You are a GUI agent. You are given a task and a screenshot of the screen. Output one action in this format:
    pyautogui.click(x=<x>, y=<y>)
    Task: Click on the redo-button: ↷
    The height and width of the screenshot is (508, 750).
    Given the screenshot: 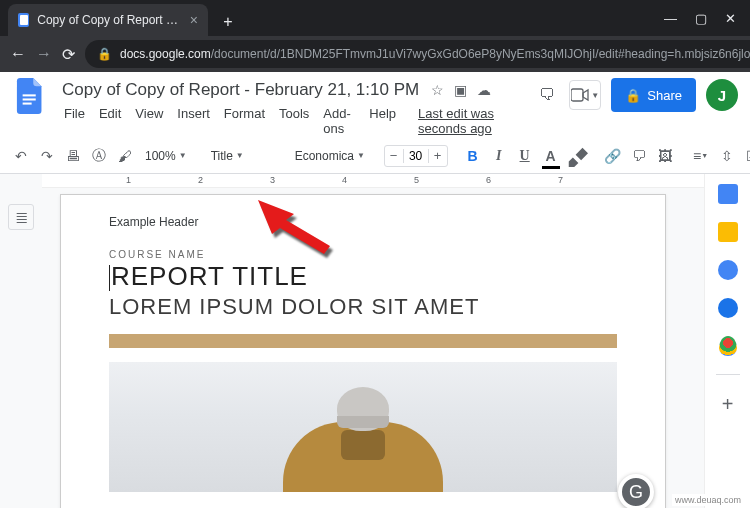 What is the action you would take?
    pyautogui.click(x=47, y=156)
    